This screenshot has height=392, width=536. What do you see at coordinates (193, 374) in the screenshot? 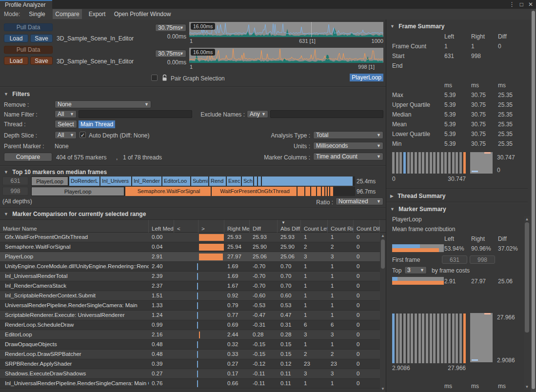
I see `table-row: Shadows.ExecuteDrawShadows0.270.17-0.110…` at bounding box center [193, 374].